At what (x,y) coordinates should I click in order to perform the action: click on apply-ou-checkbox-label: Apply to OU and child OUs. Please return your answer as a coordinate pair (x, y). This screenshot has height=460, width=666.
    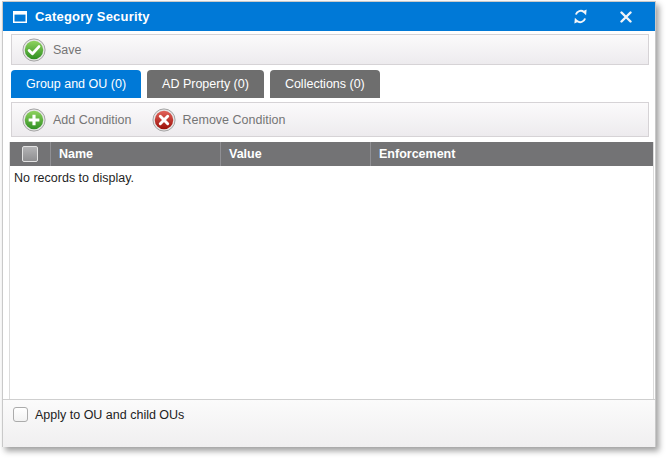
    Looking at the image, I should click on (110, 415).